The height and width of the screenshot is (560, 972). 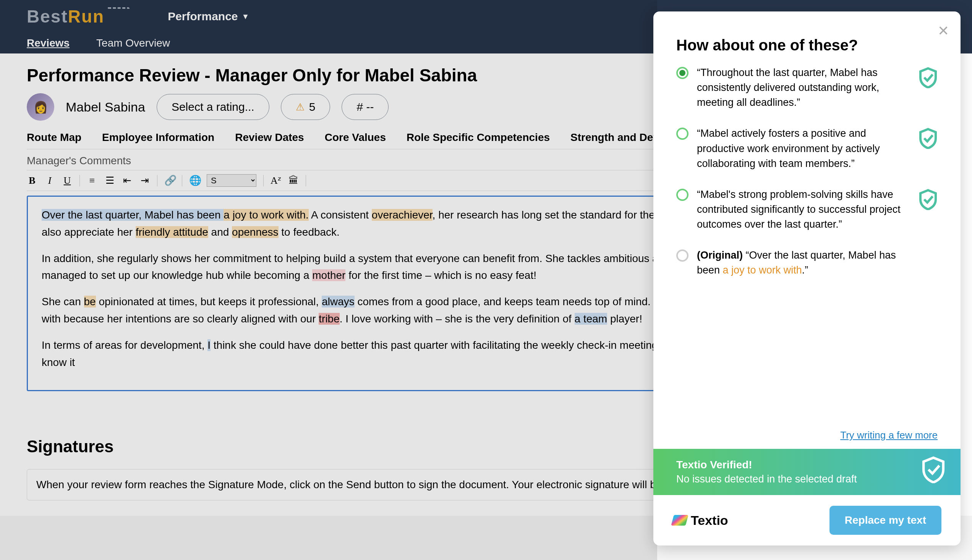 What do you see at coordinates (680, 520) in the screenshot?
I see `textio-stripes-icon` at bounding box center [680, 520].